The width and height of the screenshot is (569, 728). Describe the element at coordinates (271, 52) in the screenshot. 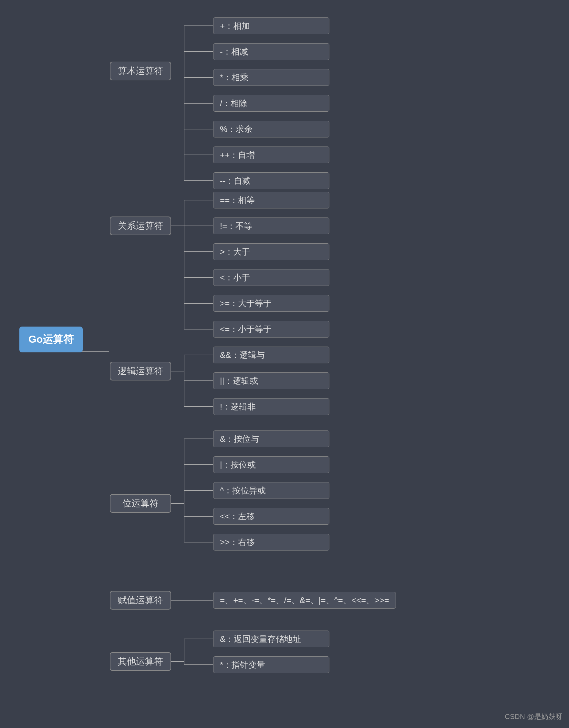

I see `leaf-node: -：相减` at that location.